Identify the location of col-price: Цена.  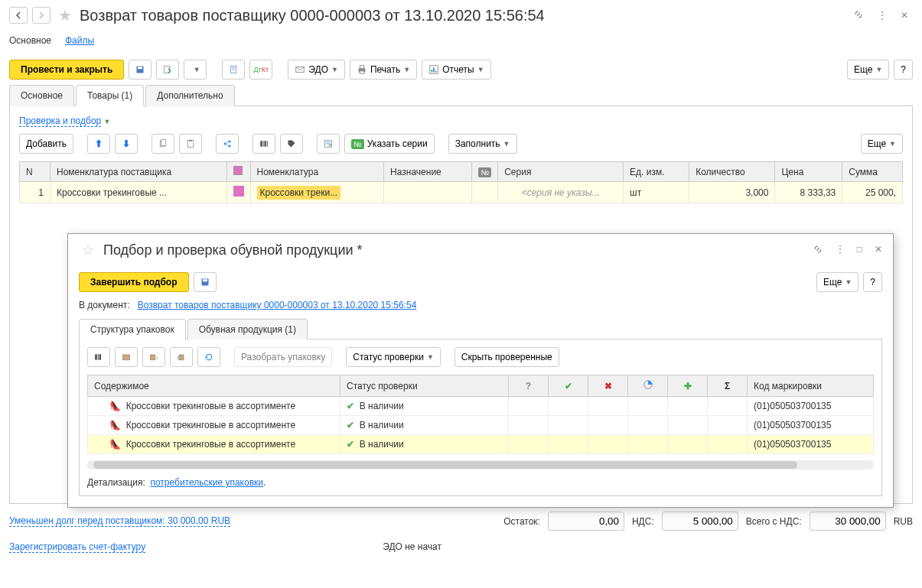
(809, 172).